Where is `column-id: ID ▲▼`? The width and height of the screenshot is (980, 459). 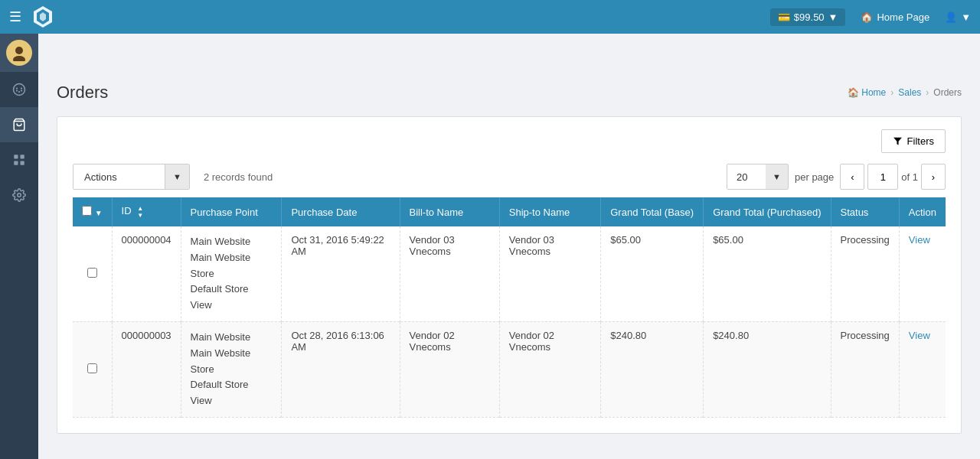
column-id: ID ▲▼ is located at coordinates (146, 212).